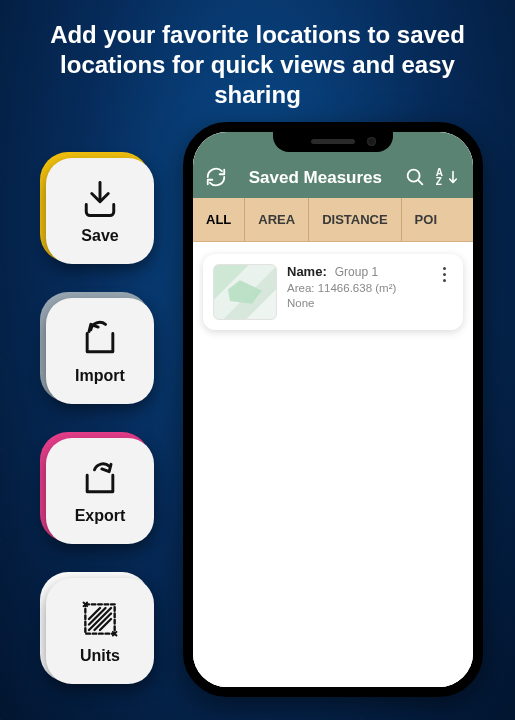  I want to click on feature-label: Import, so click(100, 376).